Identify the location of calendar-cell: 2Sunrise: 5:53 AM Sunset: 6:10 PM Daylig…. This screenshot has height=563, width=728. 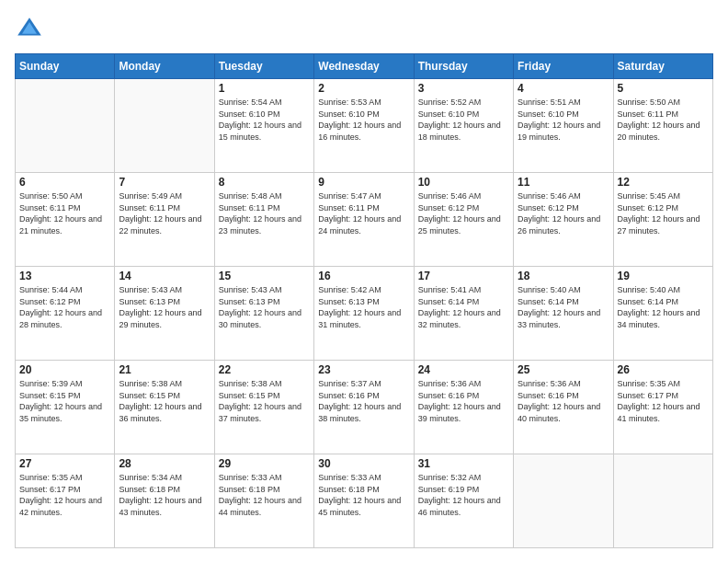
(364, 126).